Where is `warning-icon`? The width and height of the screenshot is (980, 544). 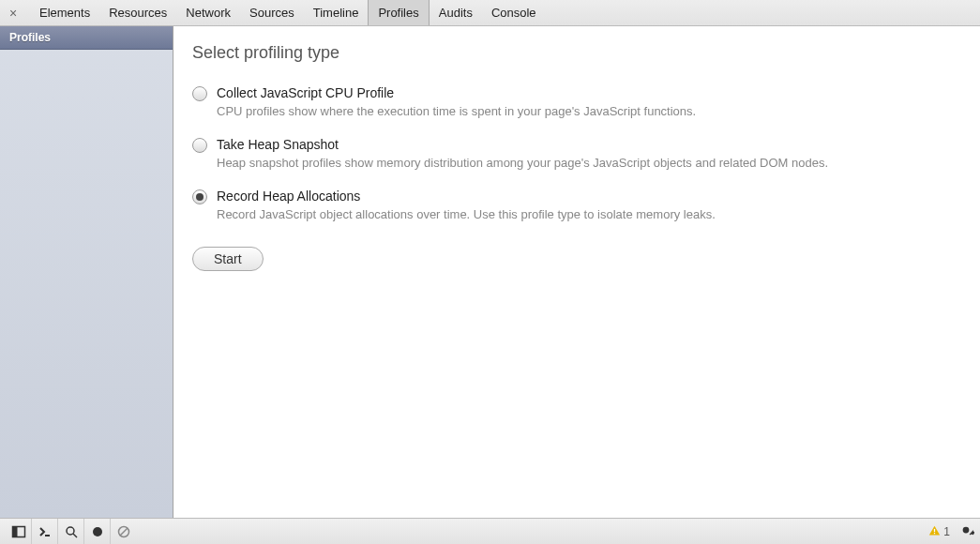 warning-icon is located at coordinates (934, 532).